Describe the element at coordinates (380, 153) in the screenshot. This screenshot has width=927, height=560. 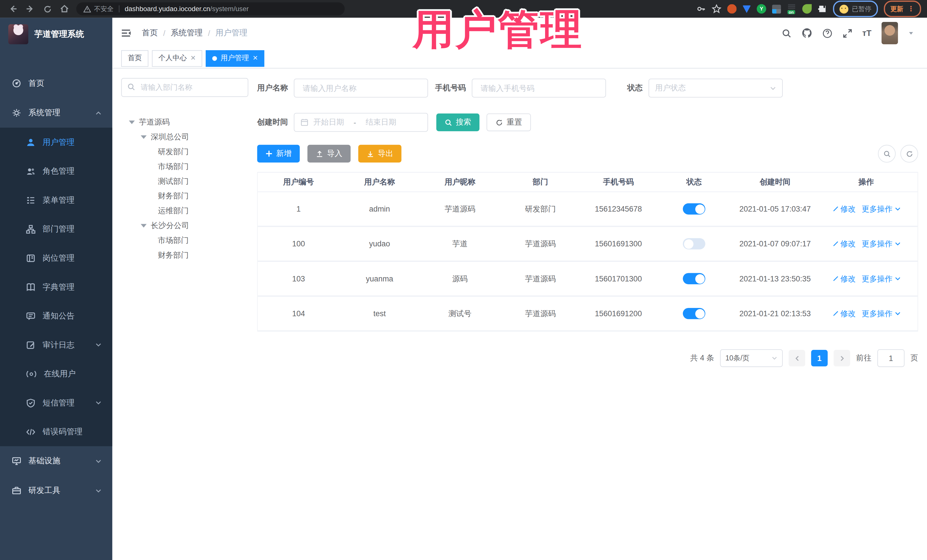
I see `export-button: 导出` at that location.